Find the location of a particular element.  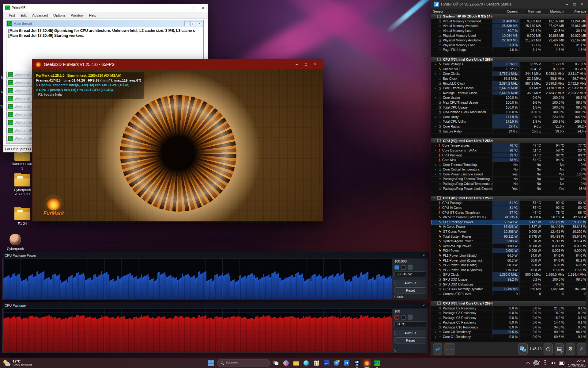

taskbar-icon-outlook: O is located at coordinates (347, 363).